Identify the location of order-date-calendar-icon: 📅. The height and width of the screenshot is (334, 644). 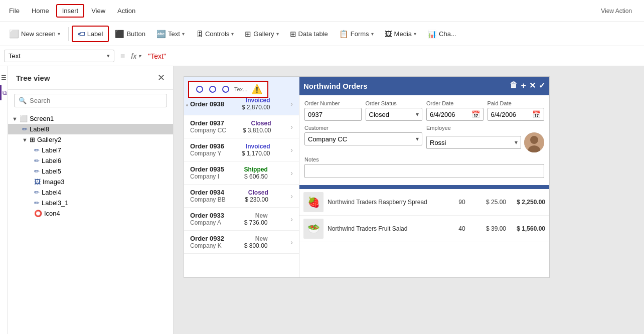
(475, 114).